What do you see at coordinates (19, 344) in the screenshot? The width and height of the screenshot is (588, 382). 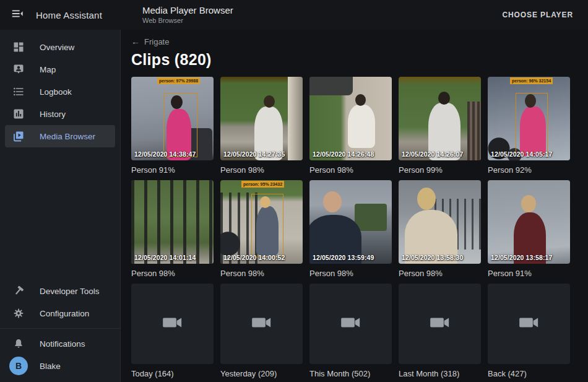 I see `bell-icon` at bounding box center [19, 344].